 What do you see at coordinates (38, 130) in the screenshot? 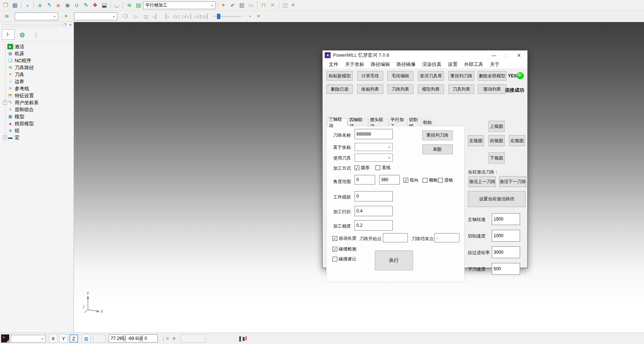
I see `tree-item: ◆组` at bounding box center [38, 130].